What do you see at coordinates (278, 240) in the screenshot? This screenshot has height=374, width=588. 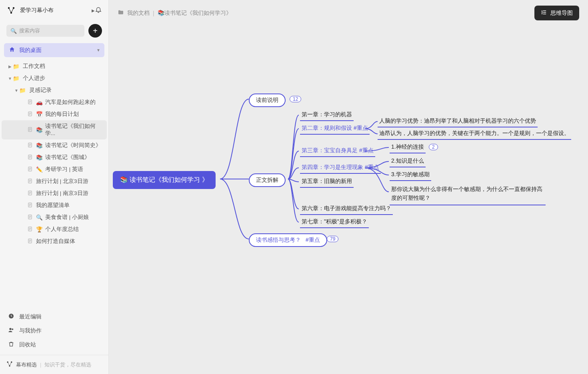 I see `node-label: 读书感悟与思考？` at bounding box center [278, 240].